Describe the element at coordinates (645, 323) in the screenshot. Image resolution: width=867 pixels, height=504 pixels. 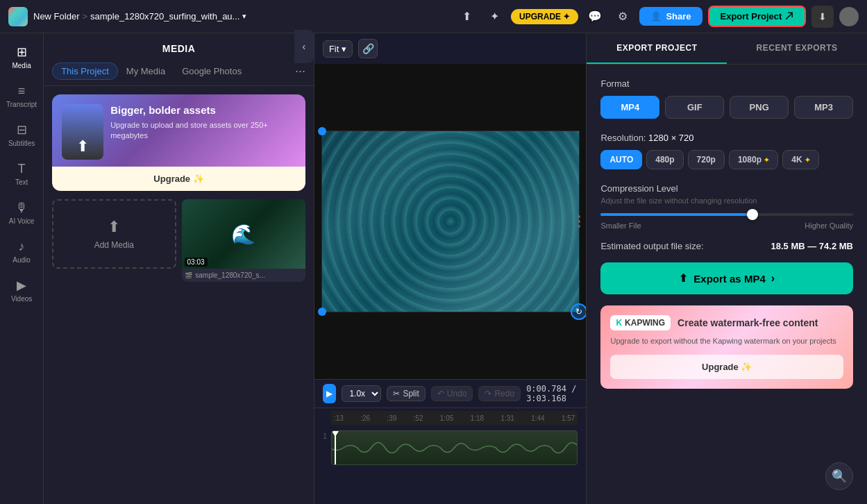
I see `kapwing-logo-text: KAPWING` at that location.